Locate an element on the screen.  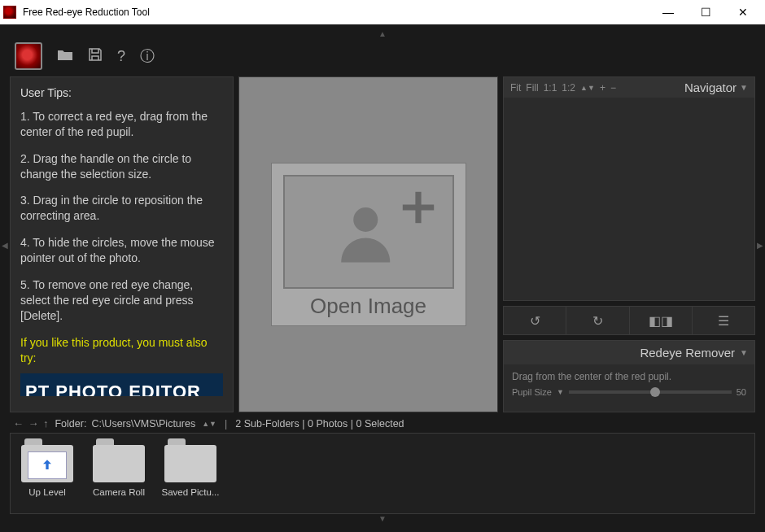
folder-bar: ← → ↑ Folder: C:\Users\VMS\Pictures ▲▼ |… is located at coordinates (382, 423).